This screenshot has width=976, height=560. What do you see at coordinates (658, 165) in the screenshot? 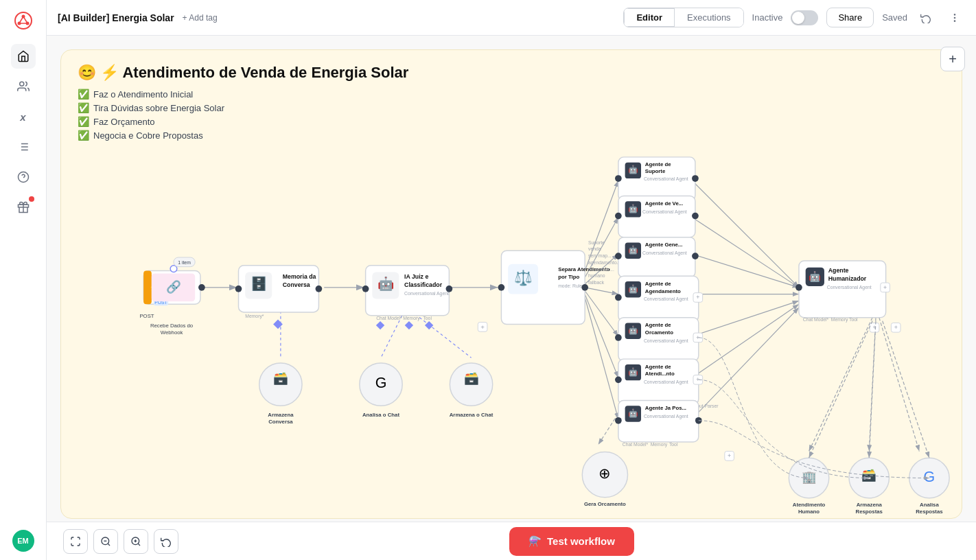
I see `svg-text: Agente de` at bounding box center [658, 165].